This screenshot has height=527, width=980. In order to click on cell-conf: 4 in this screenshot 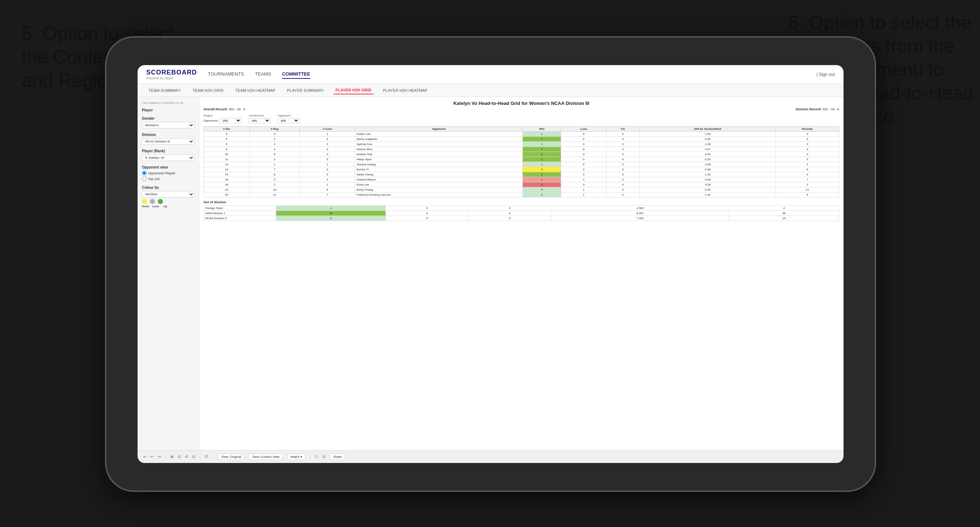, I will do `click(328, 149)`.